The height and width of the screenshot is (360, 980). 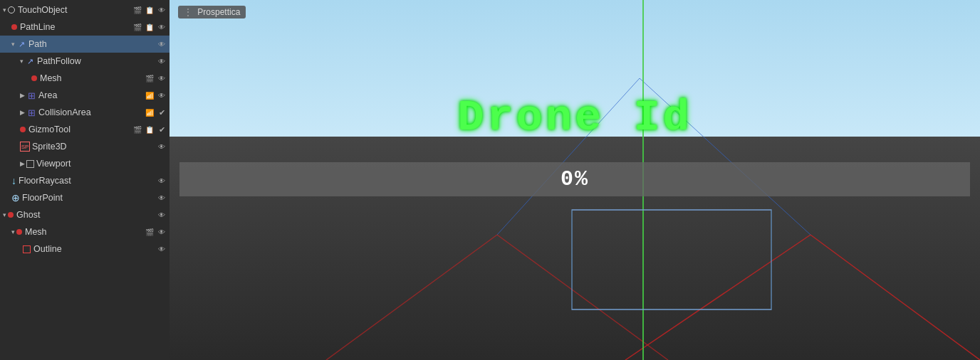 What do you see at coordinates (14, 181) in the screenshot?
I see `ray-icon: ↓` at bounding box center [14, 181].